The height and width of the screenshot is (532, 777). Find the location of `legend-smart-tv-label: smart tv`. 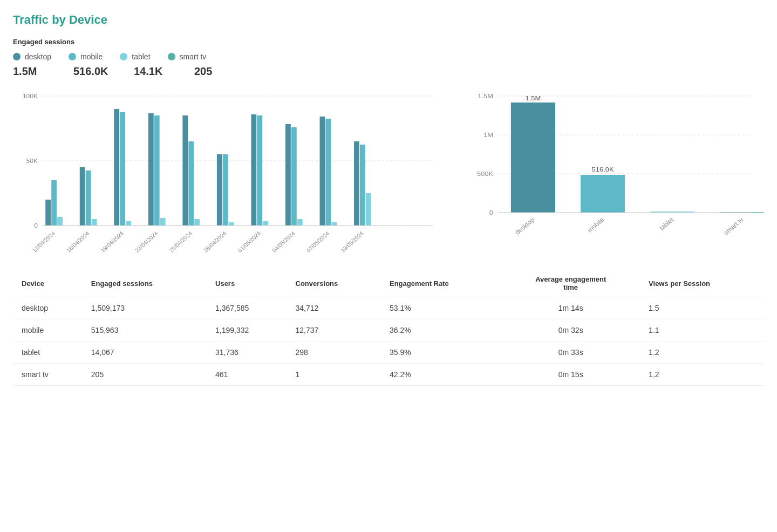

legend-smart-tv-label: smart tv is located at coordinates (193, 57).